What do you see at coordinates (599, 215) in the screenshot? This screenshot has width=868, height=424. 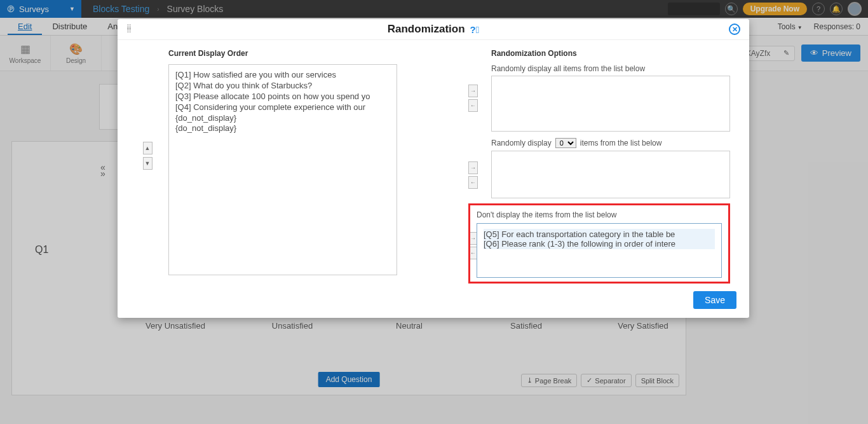 I see `dont-display-label: Don't display the items from the list be…` at bounding box center [599, 215].